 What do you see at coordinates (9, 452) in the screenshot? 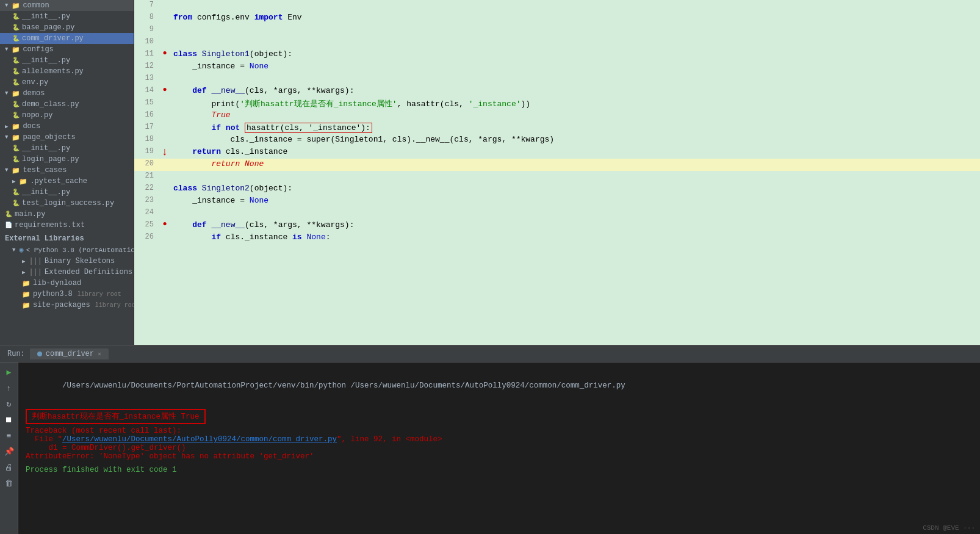
I see `pin-button: 📌` at bounding box center [9, 452].